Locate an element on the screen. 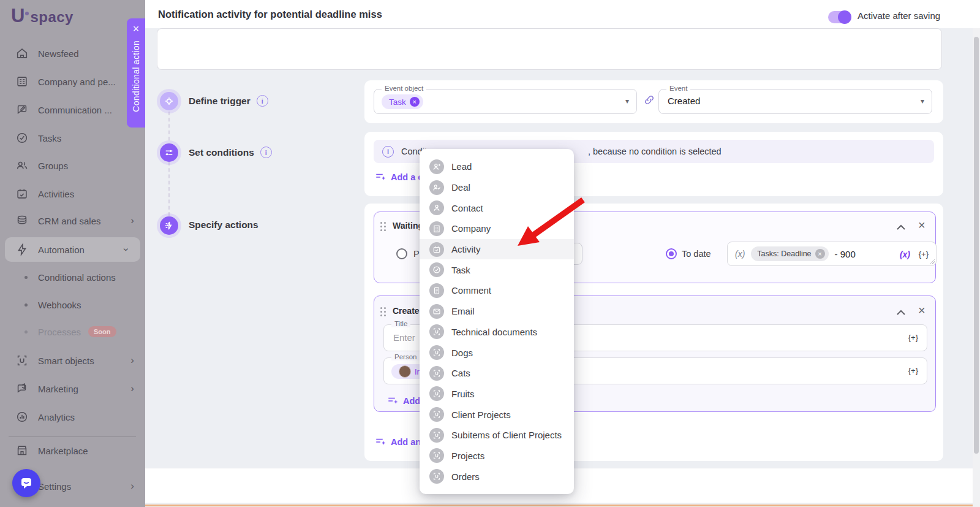 The height and width of the screenshot is (507, 980). sidebar-item-smart-objects: Smart objects › is located at coordinates (72, 360).